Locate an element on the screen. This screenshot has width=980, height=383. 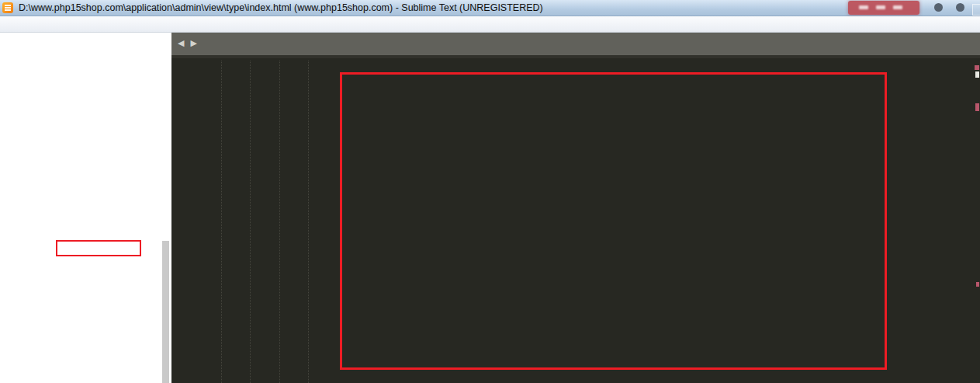
tab-back-icon: ◀ is located at coordinates (181, 44).